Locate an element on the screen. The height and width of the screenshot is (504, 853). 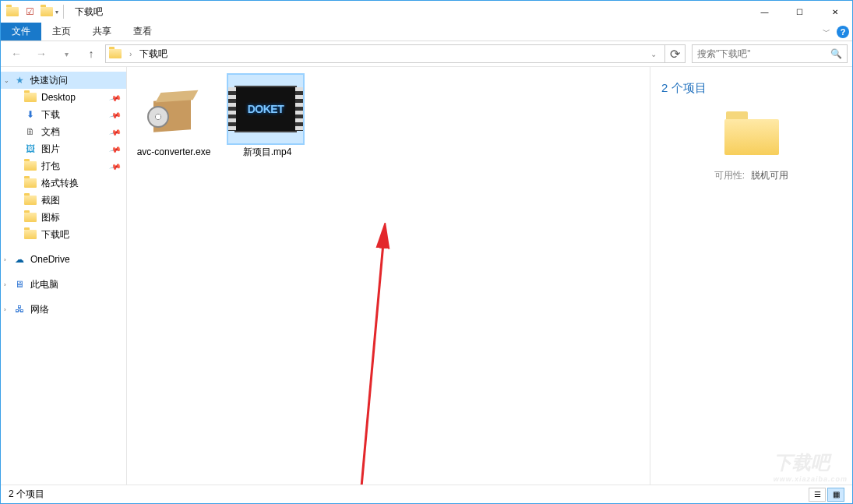
star-icon: ★ is located at coordinates (19, 80).